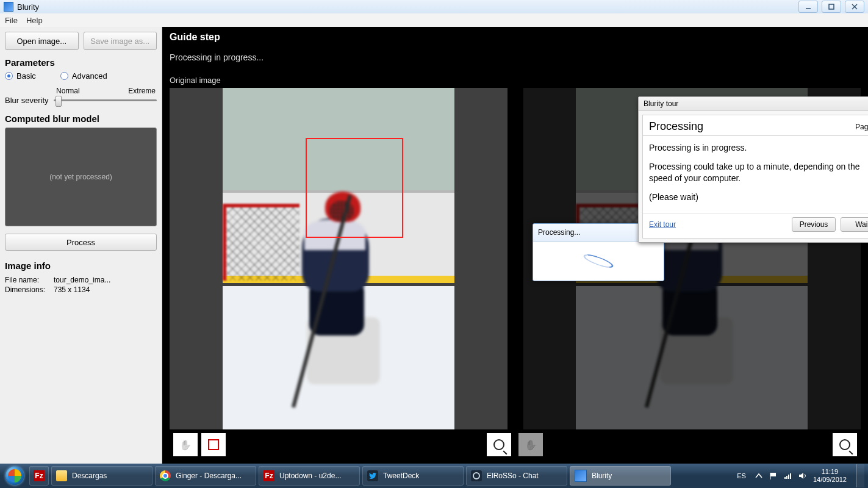 The width and height of the screenshot is (868, 488). What do you see at coordinates (499, 445) in the screenshot?
I see `zoom-original-button` at bounding box center [499, 445].